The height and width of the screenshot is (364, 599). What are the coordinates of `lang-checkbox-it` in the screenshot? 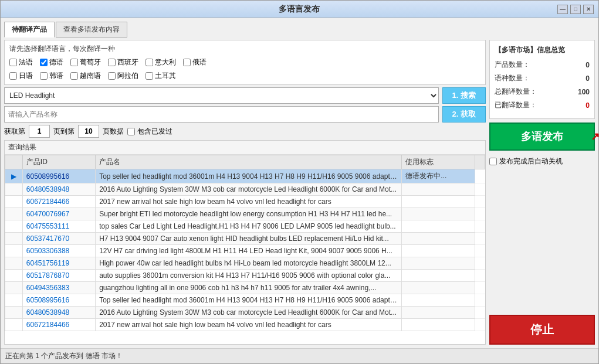 It's located at (149, 62).